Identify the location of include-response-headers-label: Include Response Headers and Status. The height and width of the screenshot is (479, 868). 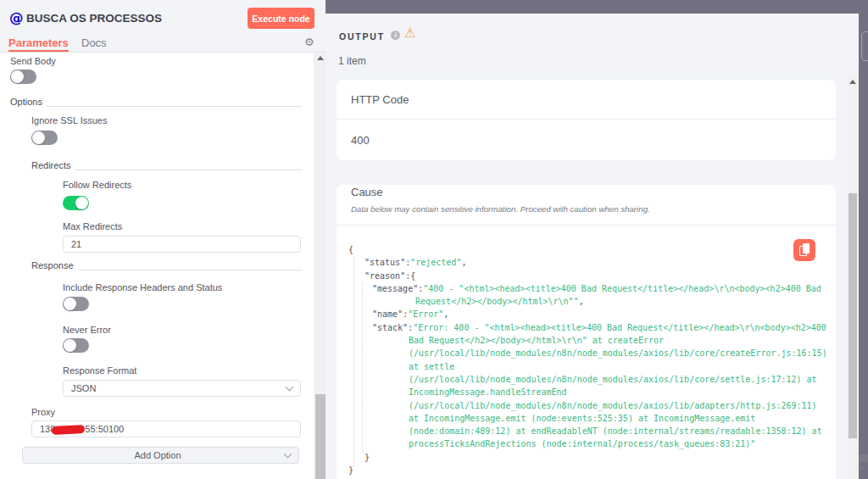
(142, 287).